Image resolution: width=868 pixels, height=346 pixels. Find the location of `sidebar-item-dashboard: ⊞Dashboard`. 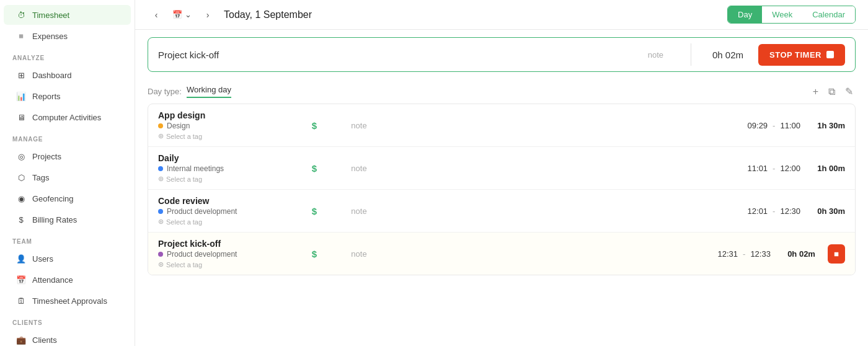

sidebar-item-dashboard: ⊞Dashboard is located at coordinates (67, 75).